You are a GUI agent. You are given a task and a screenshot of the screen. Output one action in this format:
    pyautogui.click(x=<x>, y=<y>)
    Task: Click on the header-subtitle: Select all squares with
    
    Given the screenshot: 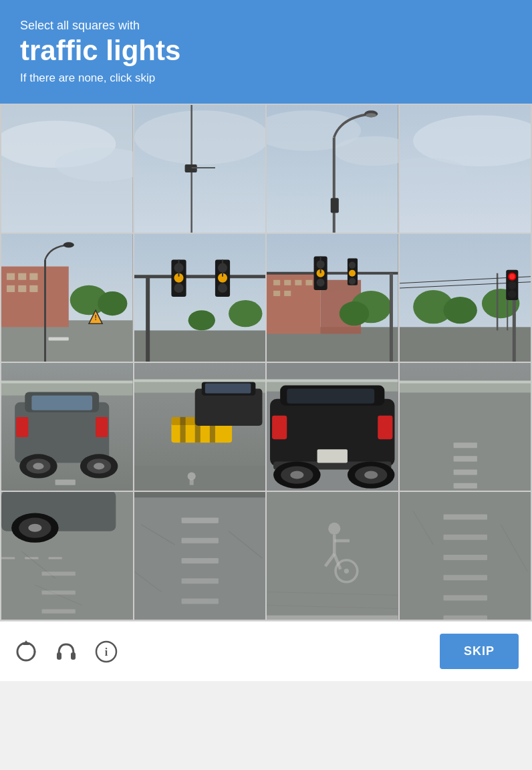 What is the action you would take?
    pyautogui.click(x=266, y=25)
    